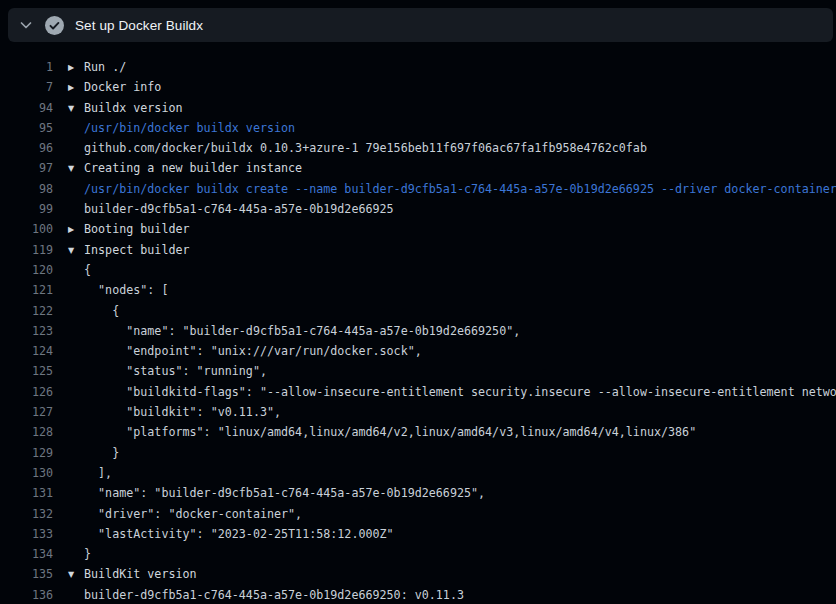 The width and height of the screenshot is (836, 604). Describe the element at coordinates (26, 148) in the screenshot. I see `line-number: 96` at that location.